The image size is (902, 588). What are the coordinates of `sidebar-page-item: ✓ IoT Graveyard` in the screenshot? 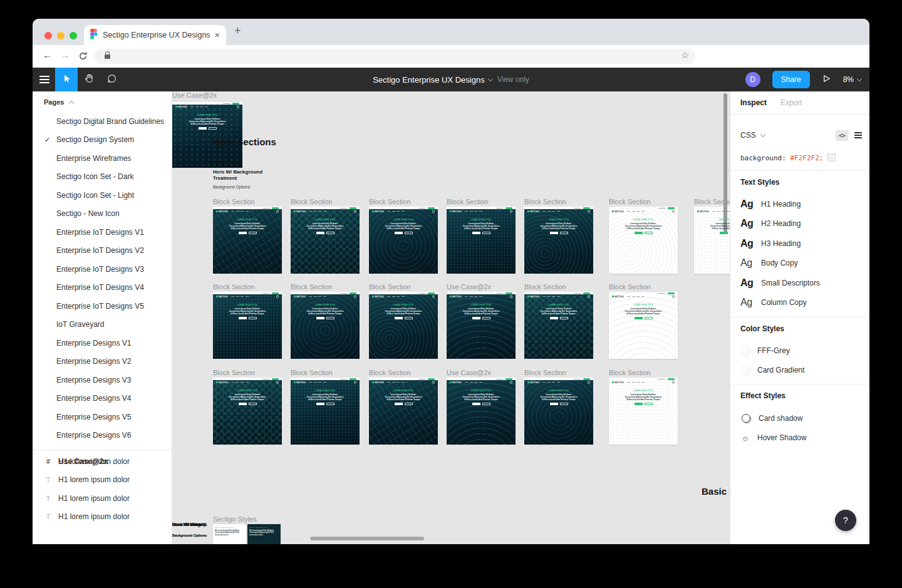 It's located at (102, 325).